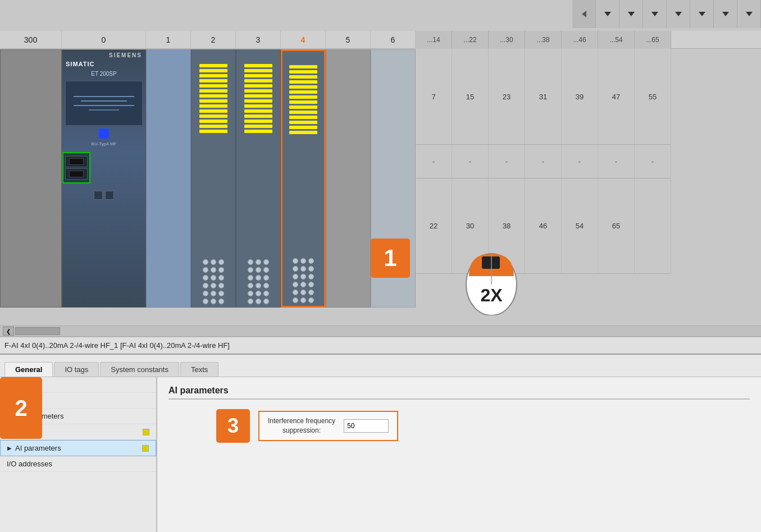  I want to click on right-col-h-14: ...14, so click(434, 40).